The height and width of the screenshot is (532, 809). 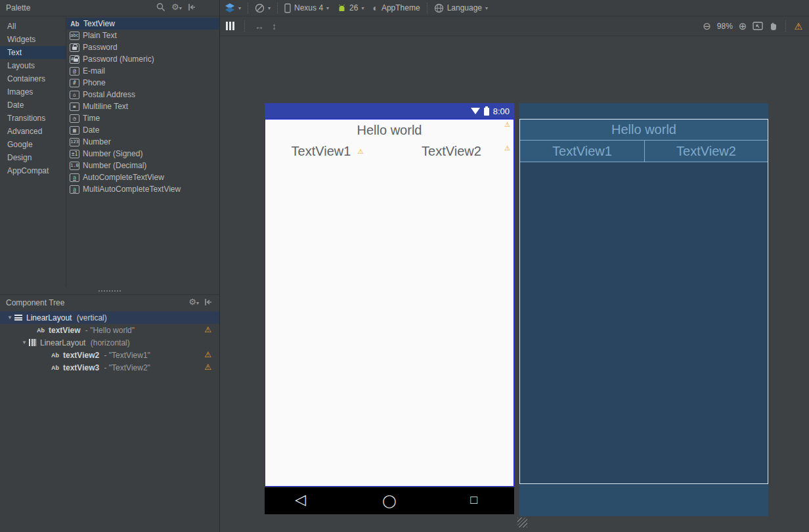 I want to click on tree-node-name: textView2, so click(x=81, y=355).